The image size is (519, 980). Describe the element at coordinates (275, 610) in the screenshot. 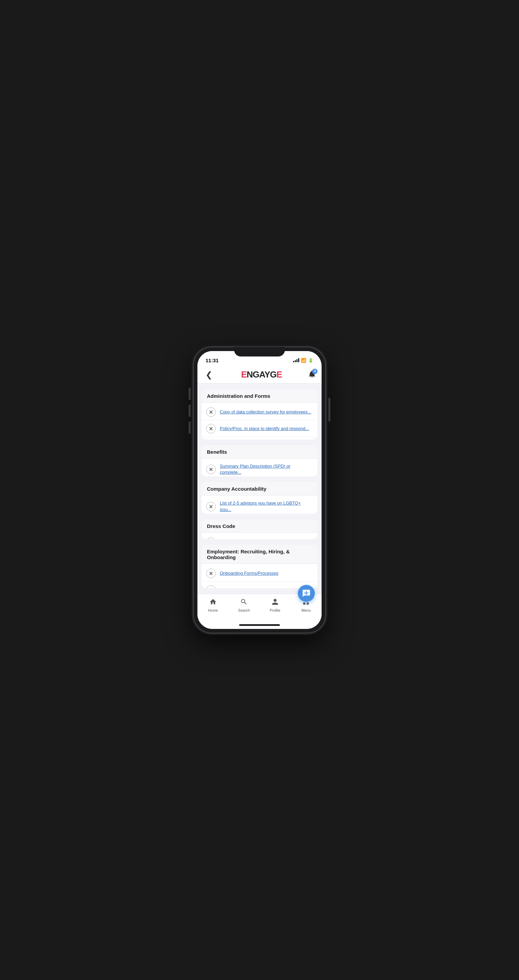

I see `profile-label: Profile` at that location.